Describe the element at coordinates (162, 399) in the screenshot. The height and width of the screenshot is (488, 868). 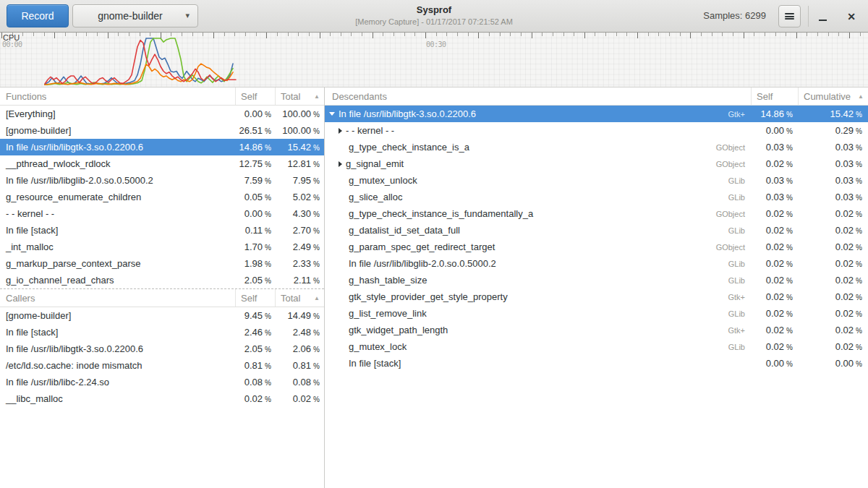
I see `table-row: __libc_malloc0.02%0.02%` at that location.